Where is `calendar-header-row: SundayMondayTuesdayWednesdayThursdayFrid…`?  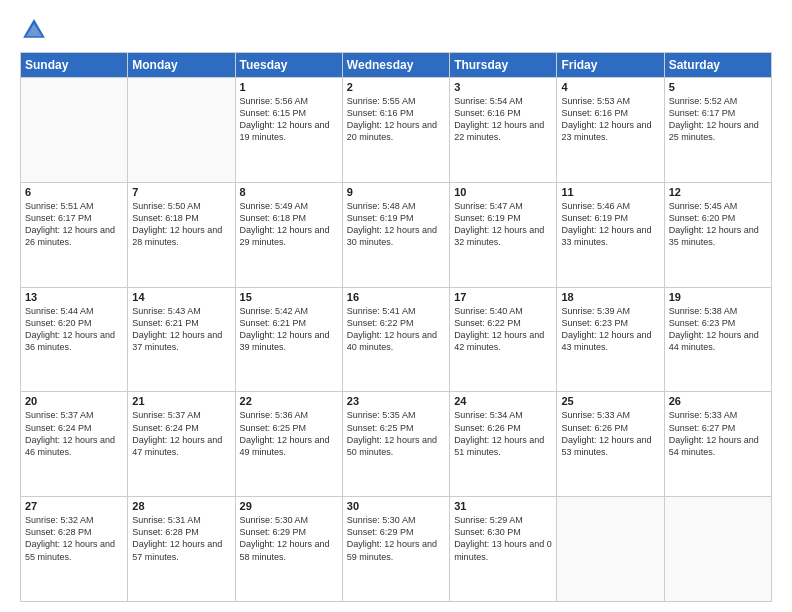
calendar-header-row: SundayMondayTuesdayWednesdayThursdayFrid… is located at coordinates (396, 66).